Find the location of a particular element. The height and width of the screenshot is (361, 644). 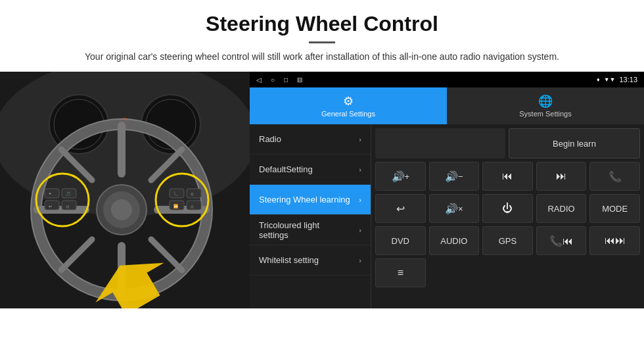

power-button: ⏻ is located at coordinates (507, 208).